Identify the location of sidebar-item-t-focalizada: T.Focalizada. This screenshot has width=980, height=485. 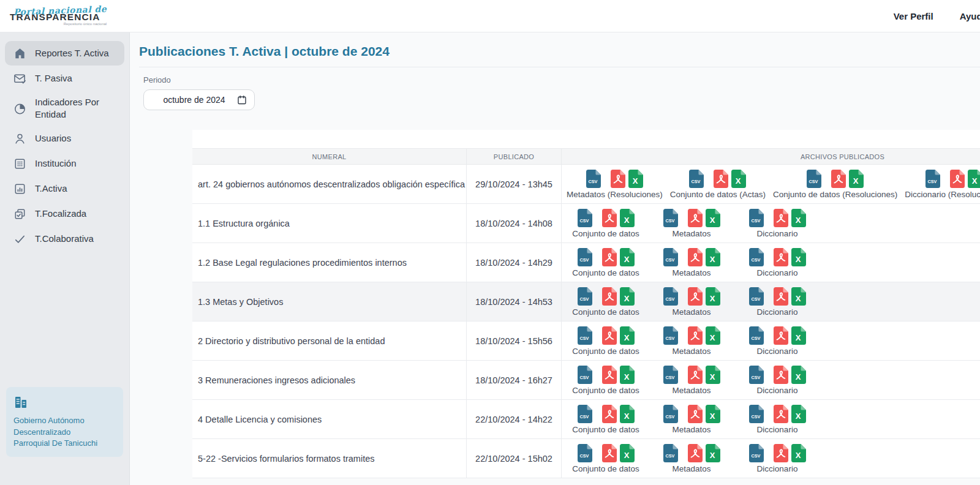
(65, 214).